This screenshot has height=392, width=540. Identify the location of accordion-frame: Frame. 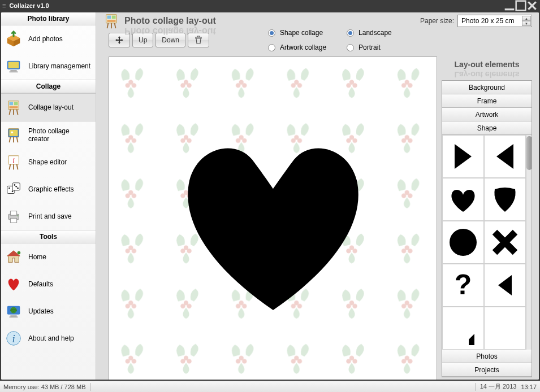
(487, 101).